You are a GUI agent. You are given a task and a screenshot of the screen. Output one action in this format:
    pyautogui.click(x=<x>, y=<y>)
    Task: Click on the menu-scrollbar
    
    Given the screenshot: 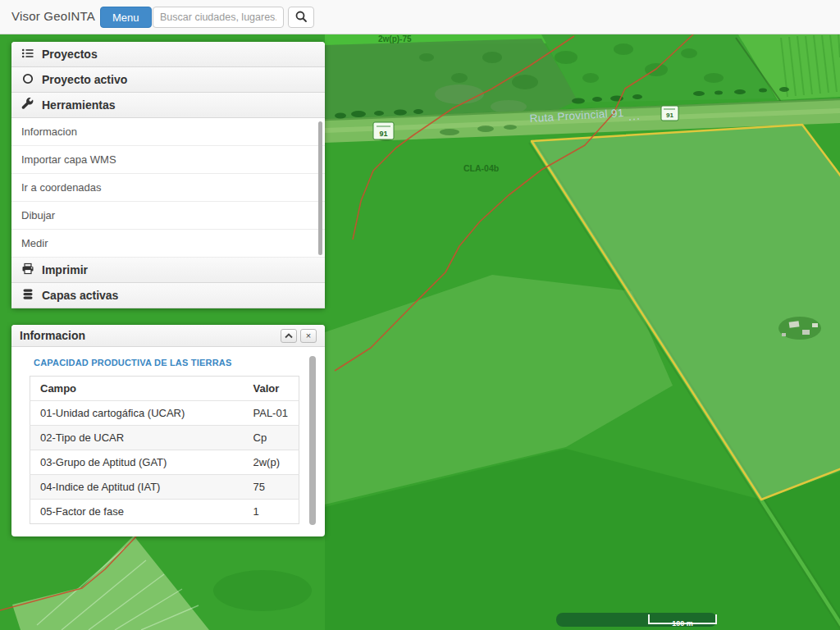 What is the action you would take?
    pyautogui.click(x=320, y=189)
    